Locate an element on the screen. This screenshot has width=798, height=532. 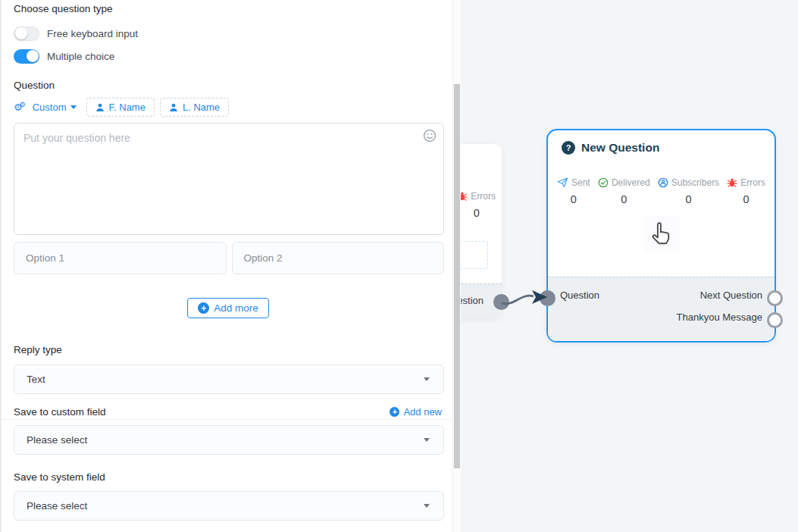
new-question-node: ? New Question Sent 0 Delivered 0 is located at coordinates (661, 236).